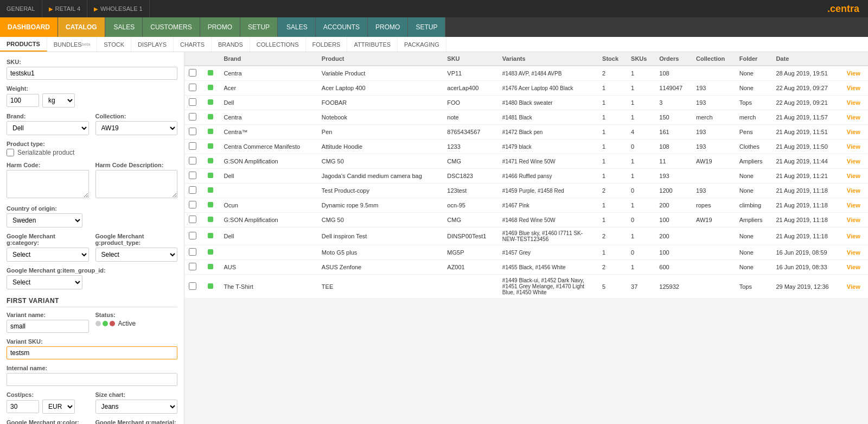  I want to click on weight-unit-select: kg g lb, so click(59, 100).